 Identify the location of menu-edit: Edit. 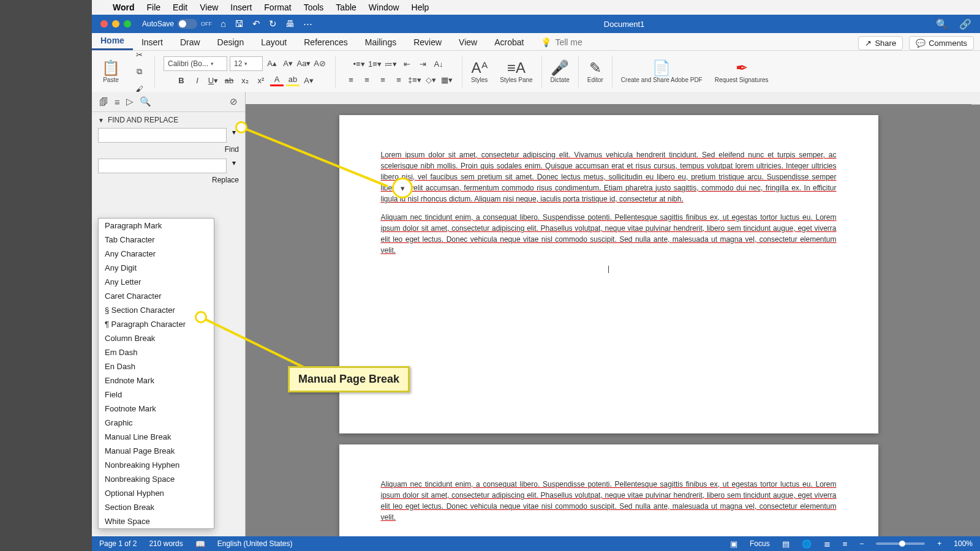
(180, 7).